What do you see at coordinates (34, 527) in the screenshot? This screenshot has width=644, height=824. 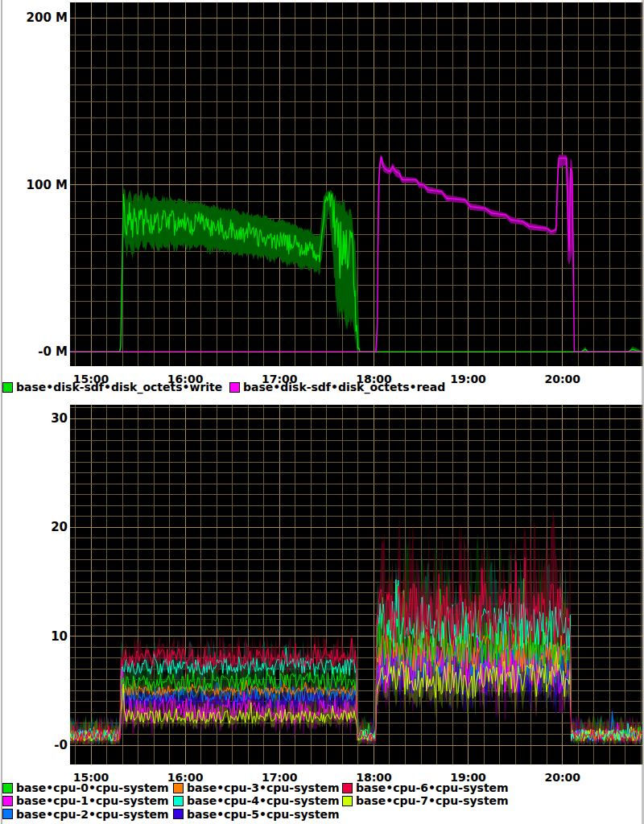 I see `y-tick-label: 20` at bounding box center [34, 527].